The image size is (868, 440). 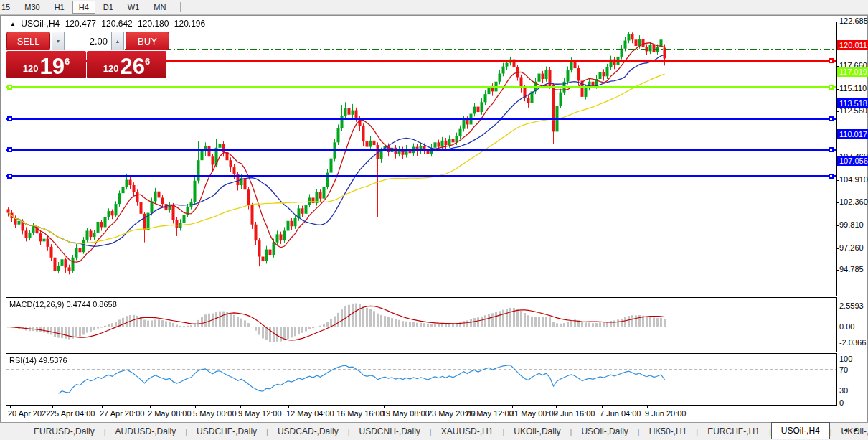 I want to click on timeframe-button-m15: 15, so click(x=9, y=7).